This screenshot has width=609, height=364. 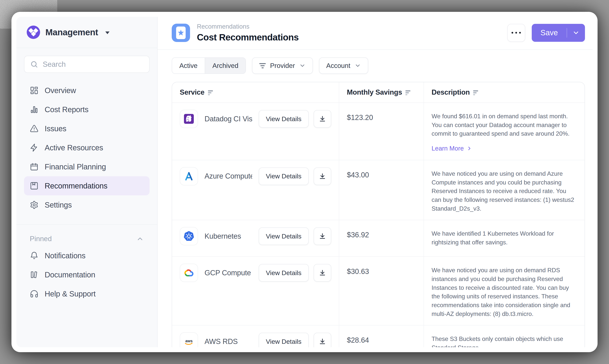 What do you see at coordinates (223, 236) in the screenshot?
I see `service-name: Kubernetes` at bounding box center [223, 236].